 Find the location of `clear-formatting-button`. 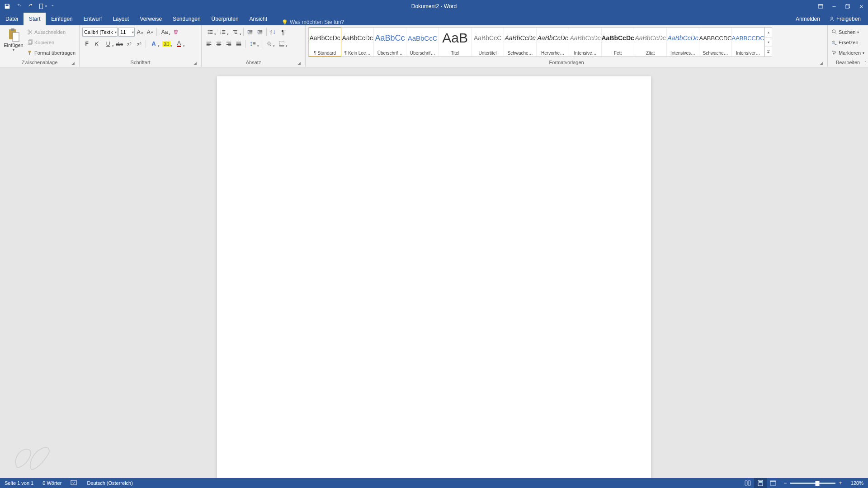

clear-formatting-button is located at coordinates (176, 32).